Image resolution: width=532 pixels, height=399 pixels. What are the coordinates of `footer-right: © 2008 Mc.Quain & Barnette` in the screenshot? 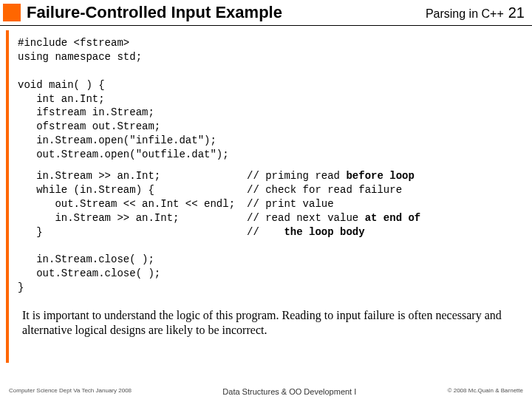 It's located at (485, 392).